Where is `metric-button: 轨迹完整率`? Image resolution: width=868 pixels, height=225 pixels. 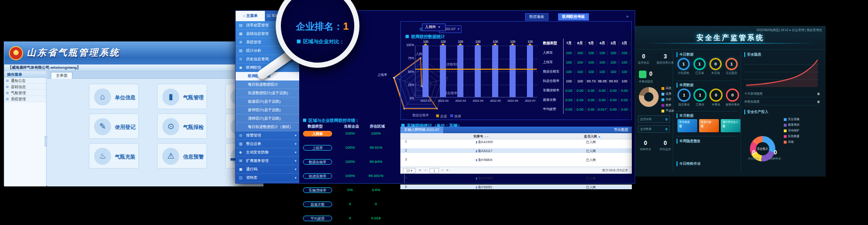 metric-button: 轨迹完整率 is located at coordinates (318, 176).